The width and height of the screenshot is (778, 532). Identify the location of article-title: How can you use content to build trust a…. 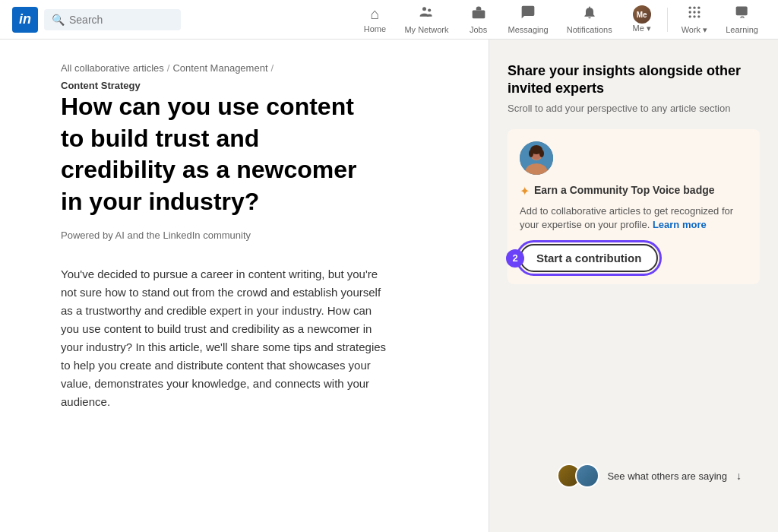
(220, 154).